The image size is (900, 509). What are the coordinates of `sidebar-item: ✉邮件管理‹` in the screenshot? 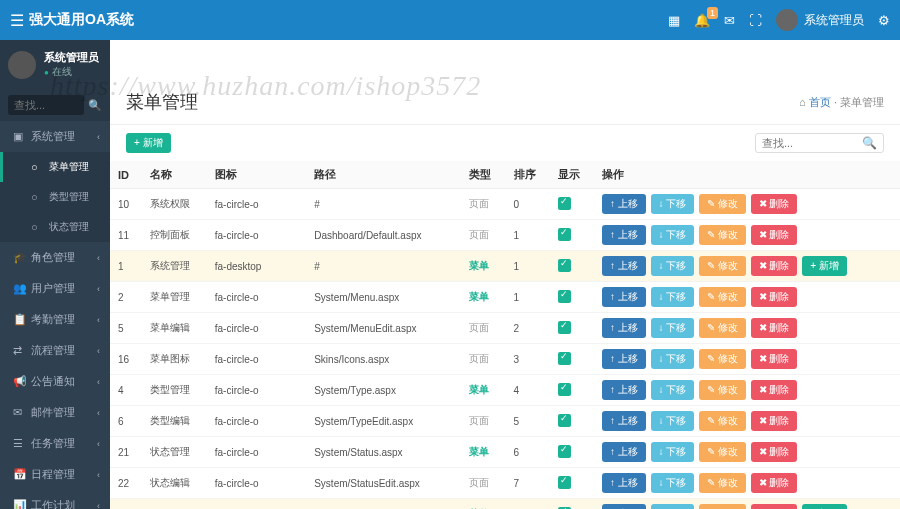 It's located at (55, 412).